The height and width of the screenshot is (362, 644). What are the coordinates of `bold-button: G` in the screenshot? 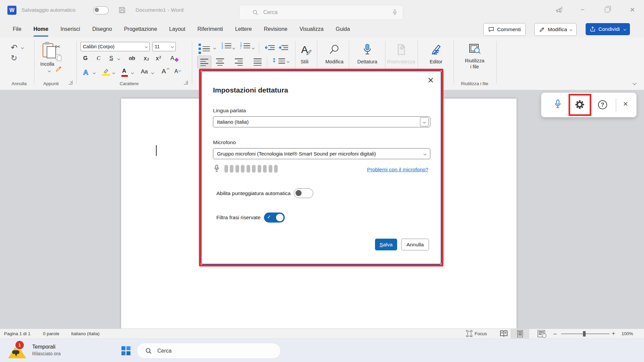 It's located at (85, 58).